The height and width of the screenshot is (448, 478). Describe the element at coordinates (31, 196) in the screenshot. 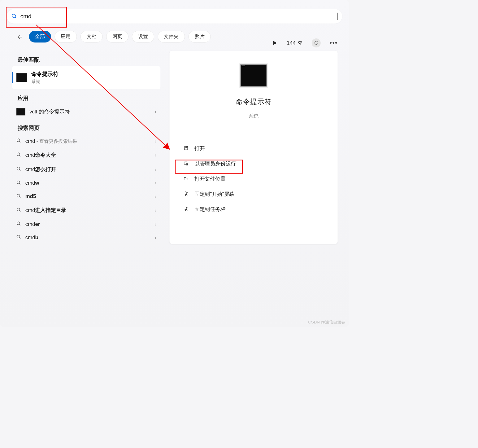

I see `web-result-label: md5` at that location.